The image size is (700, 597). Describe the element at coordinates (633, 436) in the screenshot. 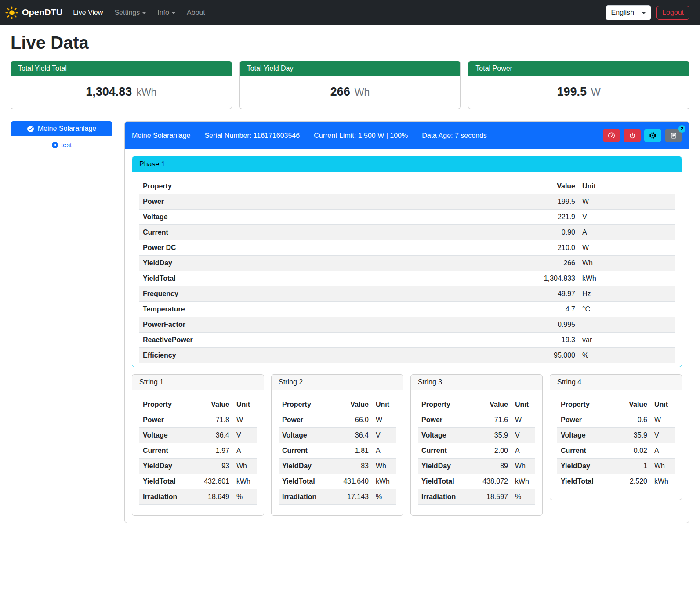

I see `property-value: 35.9` at that location.